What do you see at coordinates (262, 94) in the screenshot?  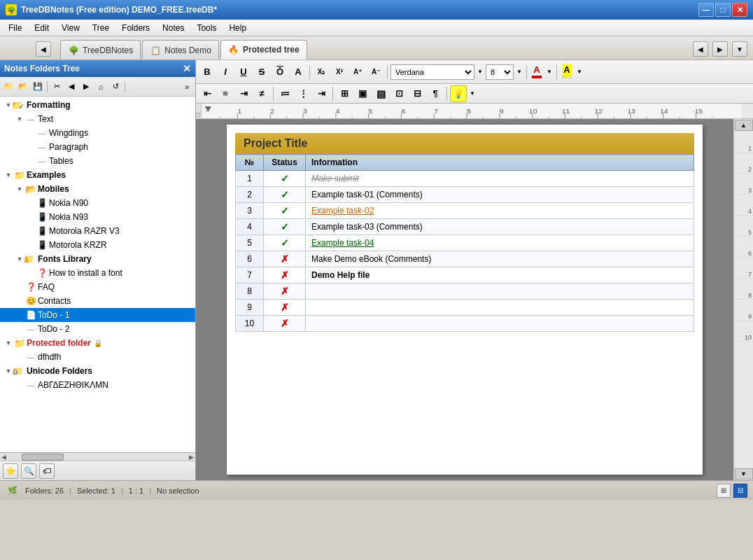 I see `justify-button: ≠` at bounding box center [262, 94].